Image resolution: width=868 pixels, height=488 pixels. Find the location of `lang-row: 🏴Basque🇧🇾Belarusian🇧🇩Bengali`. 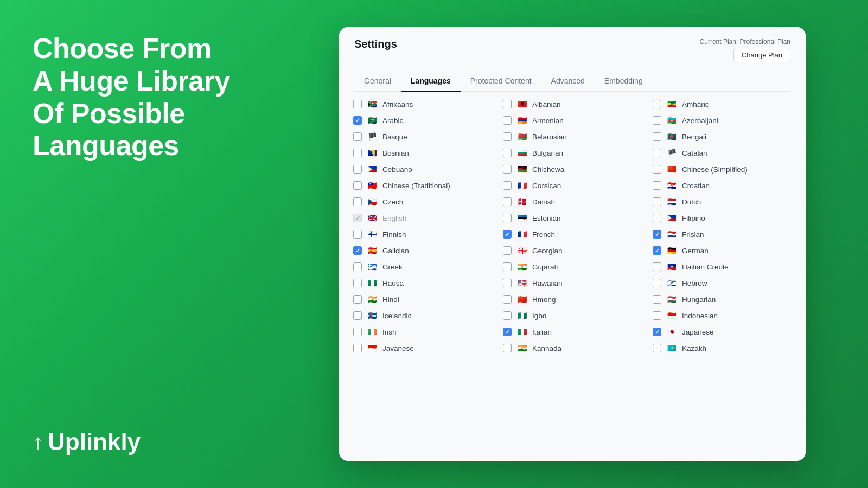

lang-row: 🏴Basque🇧🇾Belarusian🇧🇩Bengali is located at coordinates (572, 137).